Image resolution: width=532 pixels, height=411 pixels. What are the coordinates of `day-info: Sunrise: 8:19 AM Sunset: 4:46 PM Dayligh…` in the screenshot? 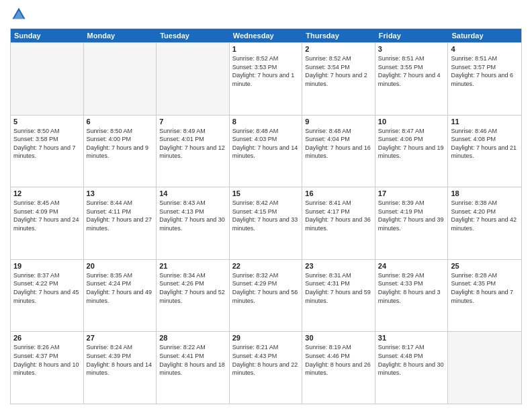 It's located at (339, 360).